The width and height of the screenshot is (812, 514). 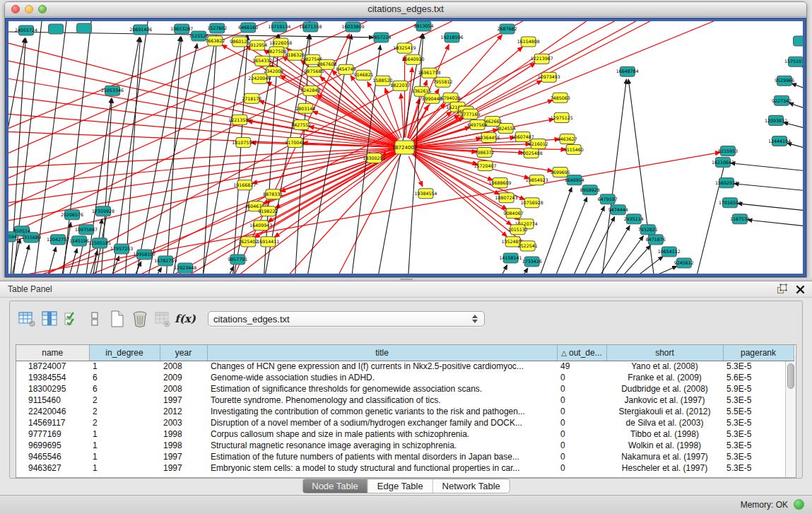 I want to click on table-row: 2242004622012Investigating the contribut…, so click(x=405, y=411).